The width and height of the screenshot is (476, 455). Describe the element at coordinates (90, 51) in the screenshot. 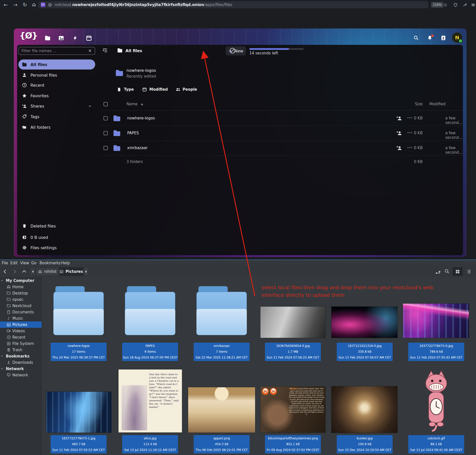

I see `clear-filter-icon: ×` at that location.